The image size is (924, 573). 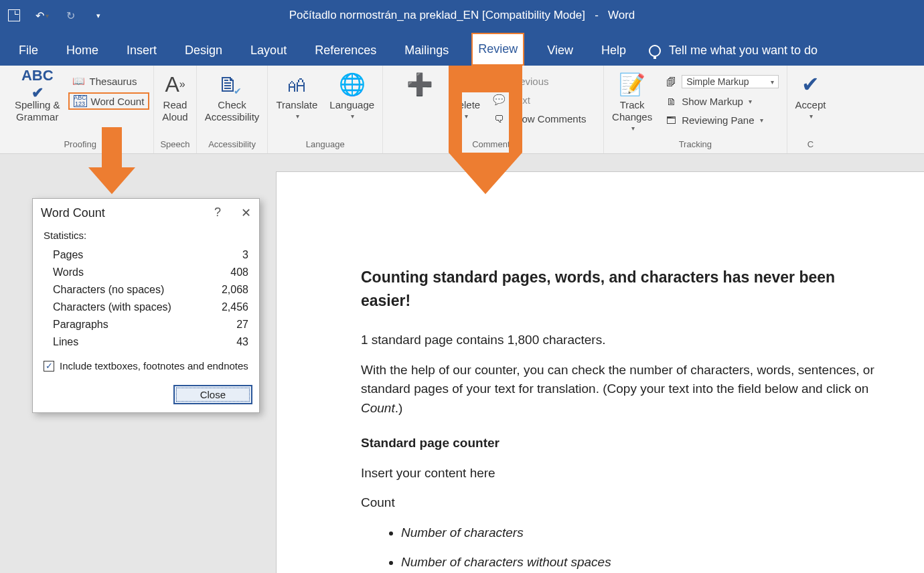 What do you see at coordinates (82, 51) in the screenshot?
I see `tab-home: Home` at bounding box center [82, 51].